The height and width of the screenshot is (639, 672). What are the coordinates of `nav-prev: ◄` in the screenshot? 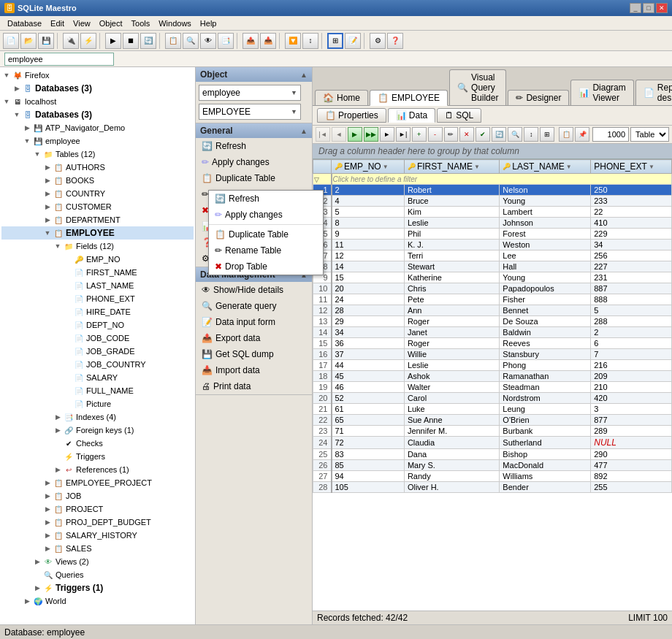 It's located at (339, 134).